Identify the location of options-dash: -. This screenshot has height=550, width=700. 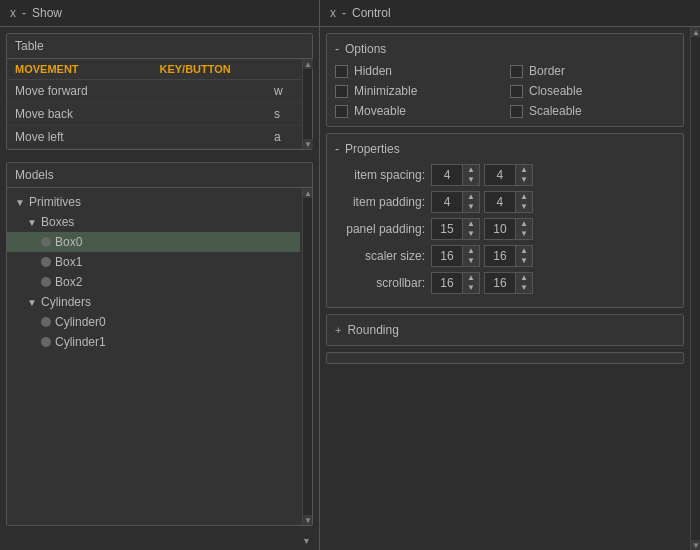
(337, 49).